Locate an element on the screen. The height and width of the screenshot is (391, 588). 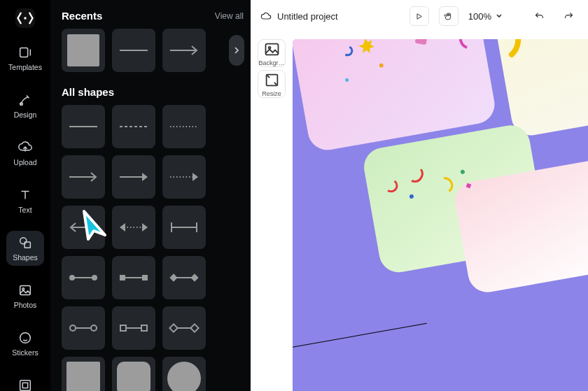
recents-scroll-right is located at coordinates (237, 50).